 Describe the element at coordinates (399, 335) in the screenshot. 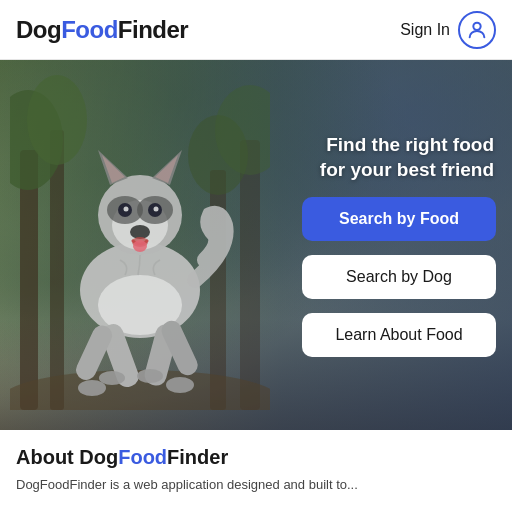

I see `learn-about-food-button: Learn About Food` at that location.